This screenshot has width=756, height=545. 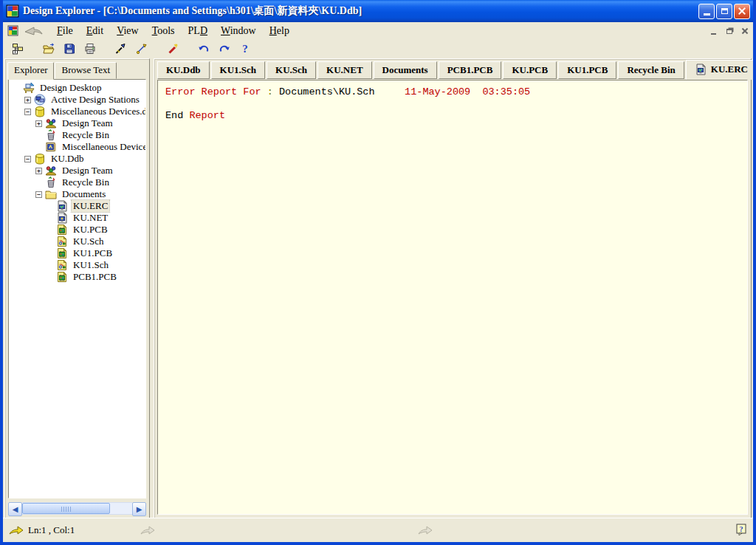 What do you see at coordinates (142, 49) in the screenshot?
I see `wire-button` at bounding box center [142, 49].